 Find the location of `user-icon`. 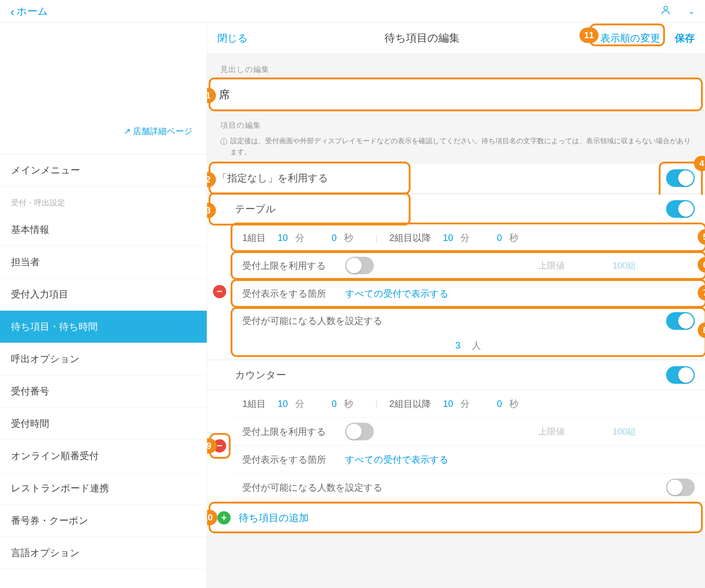

user-icon is located at coordinates (666, 11).